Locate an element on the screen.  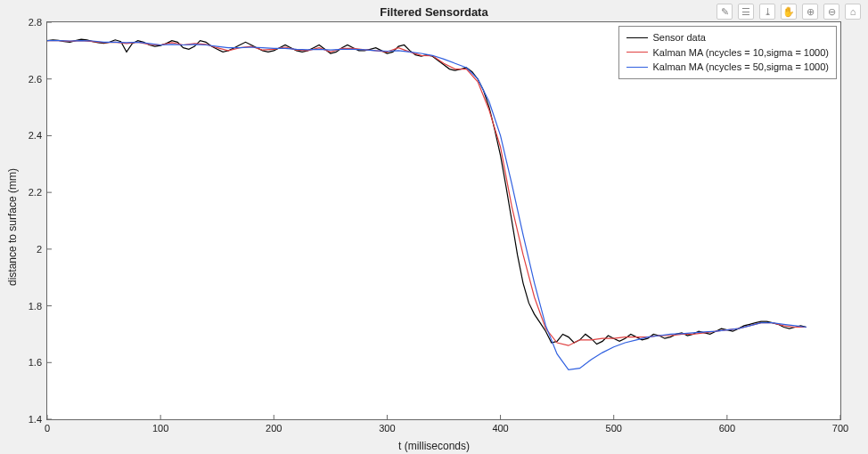
x-tick-label: 400 is located at coordinates (500, 428).